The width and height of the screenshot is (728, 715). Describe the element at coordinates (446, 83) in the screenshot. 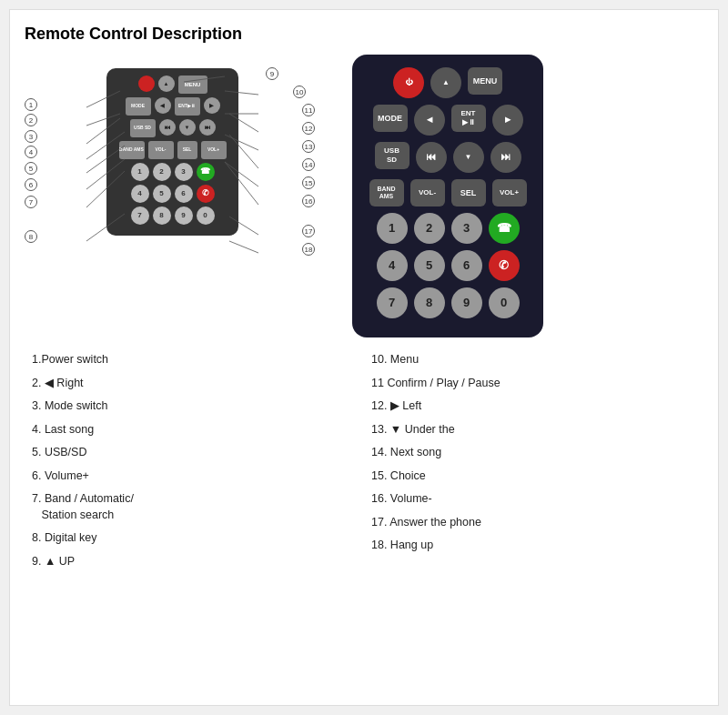

I see `real-up: ▲` at that location.